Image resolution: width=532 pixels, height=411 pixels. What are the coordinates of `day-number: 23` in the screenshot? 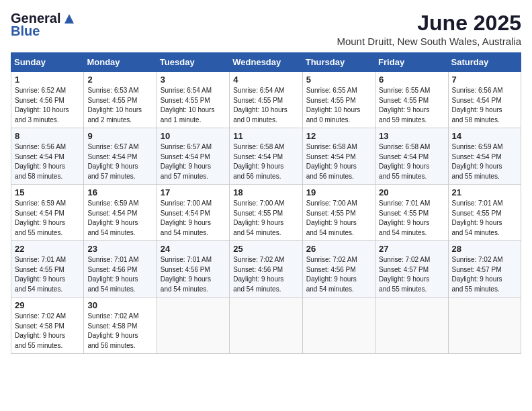 It's located at (120, 248).